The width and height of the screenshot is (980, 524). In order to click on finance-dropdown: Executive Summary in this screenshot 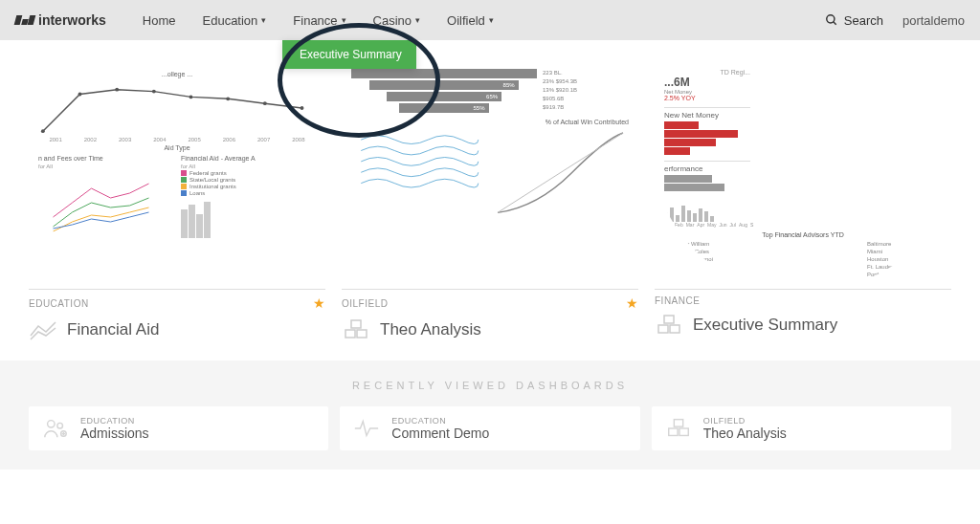, I will do `click(349, 55)`.